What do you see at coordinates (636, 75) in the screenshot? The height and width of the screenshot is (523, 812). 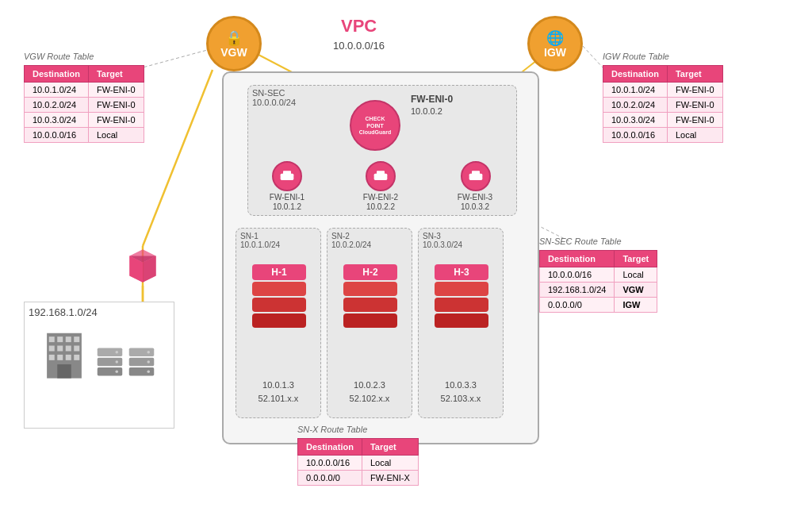 I see `igw-col-dest: Destination` at bounding box center [636, 75].